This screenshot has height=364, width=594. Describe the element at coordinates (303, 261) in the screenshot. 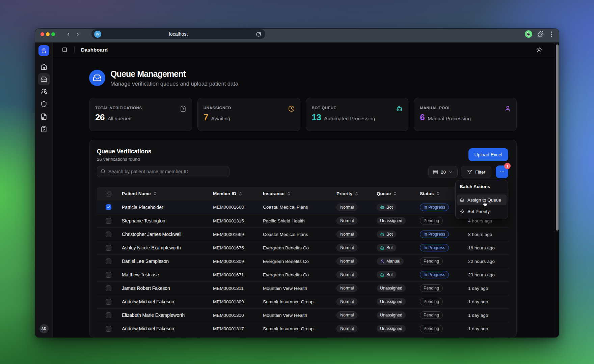

I see `table-row: Daniel Lee Sampleson MEM00001309 Evergre…` at that location.